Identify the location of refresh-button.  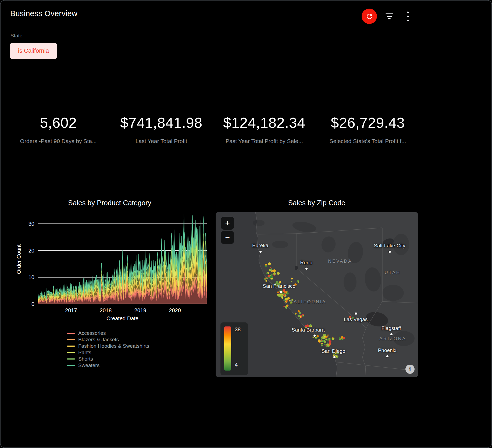
(369, 16).